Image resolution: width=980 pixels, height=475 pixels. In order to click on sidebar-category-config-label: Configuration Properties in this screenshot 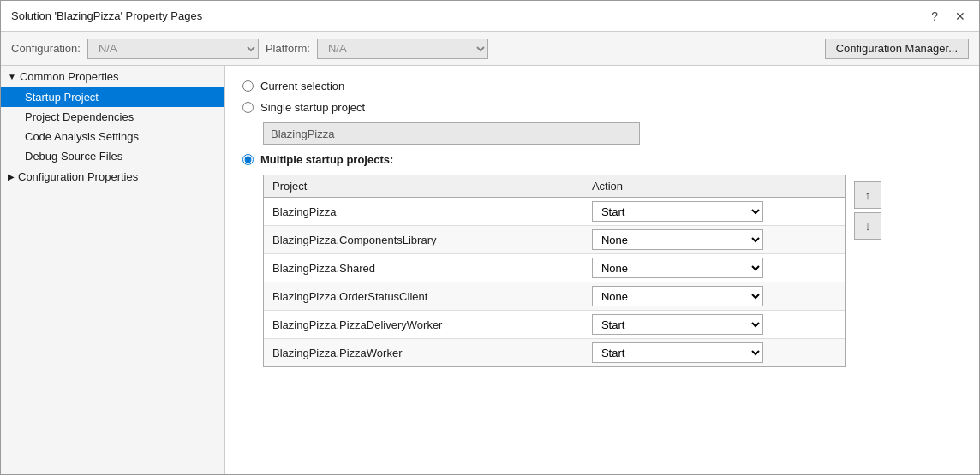, I will do `click(78, 176)`.